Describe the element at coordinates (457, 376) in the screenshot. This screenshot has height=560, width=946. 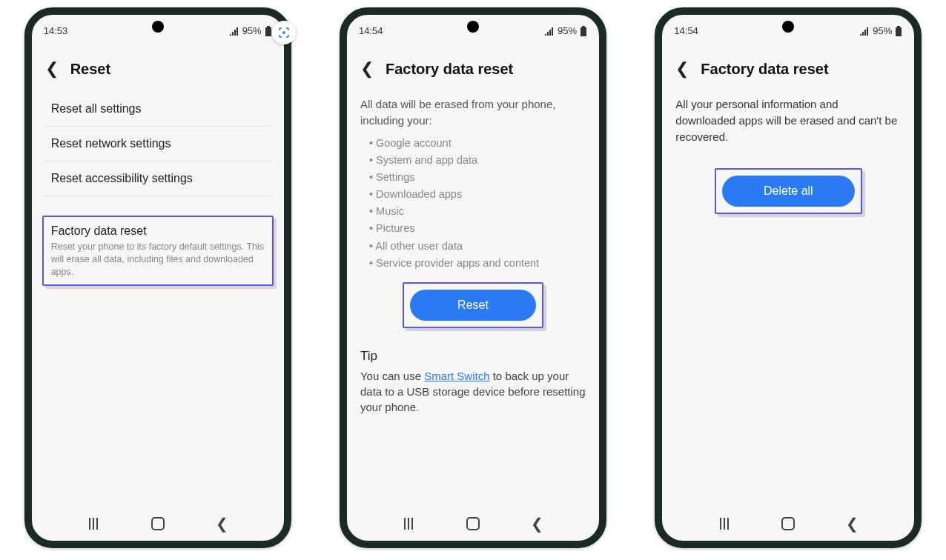
I see `smart-switch-link: Smart Switch` at that location.